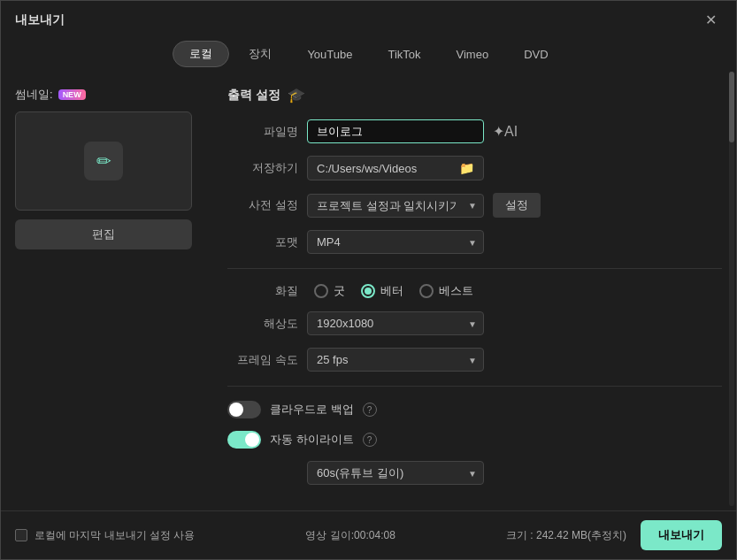 The height and width of the screenshot is (560, 737). What do you see at coordinates (474, 324) in the screenshot?
I see `resolution-row: 해상도 1920x1080 ▼` at bounding box center [474, 324].